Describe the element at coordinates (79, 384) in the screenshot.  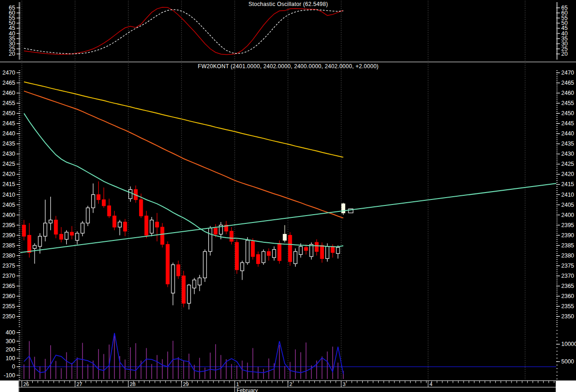
I see `svg-text: 27` at that location.